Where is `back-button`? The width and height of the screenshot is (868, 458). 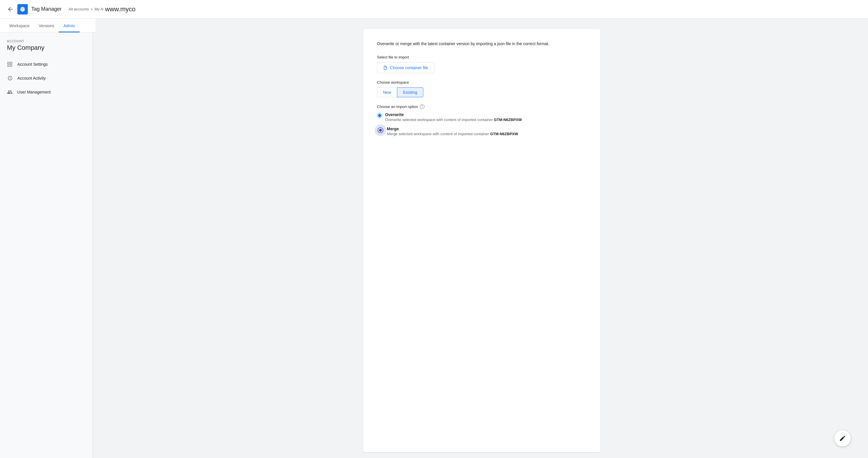
back-button is located at coordinates (10, 9).